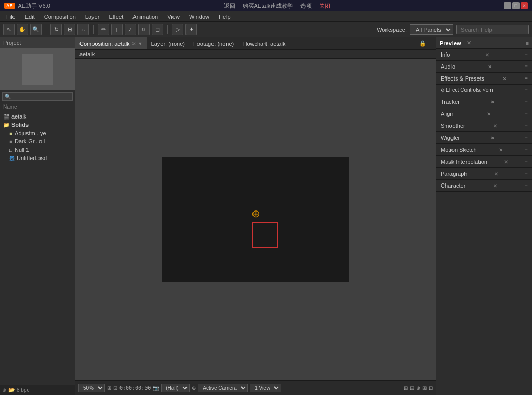 The height and width of the screenshot is (395, 532). Describe the element at coordinates (37, 150) in the screenshot. I see `project-item-null1: □ Null 1` at that location.